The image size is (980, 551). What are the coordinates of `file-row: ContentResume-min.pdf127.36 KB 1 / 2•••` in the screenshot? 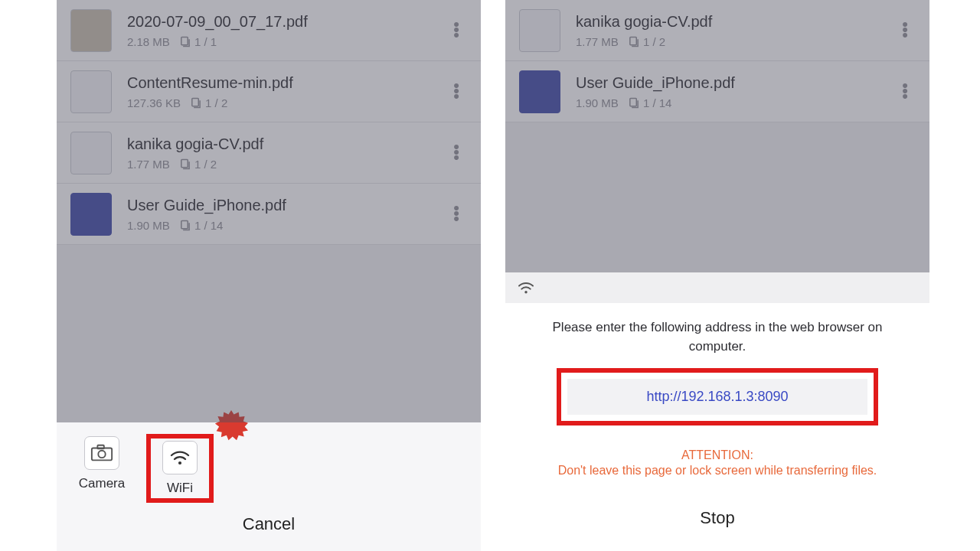 It's located at (269, 92).